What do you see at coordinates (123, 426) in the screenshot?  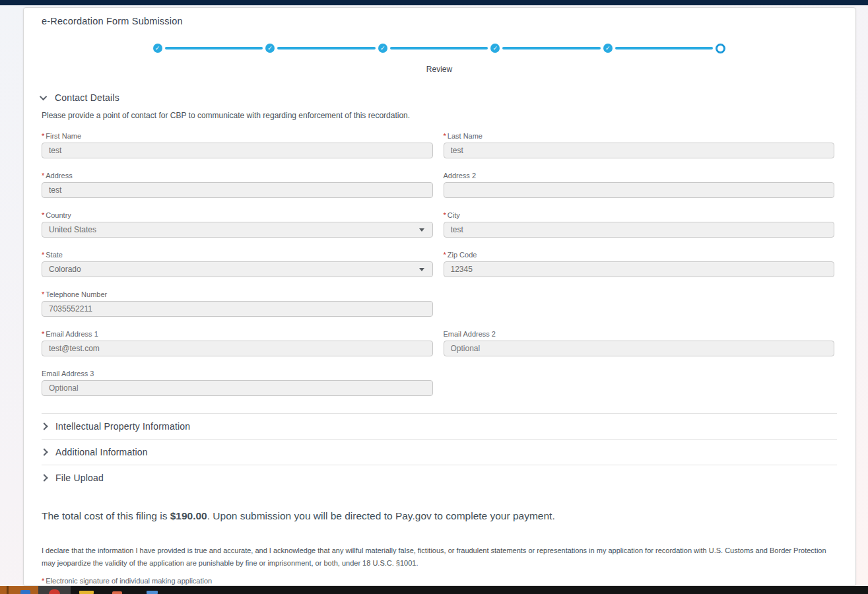 I see `section-title: Intellectual Property Information` at bounding box center [123, 426].